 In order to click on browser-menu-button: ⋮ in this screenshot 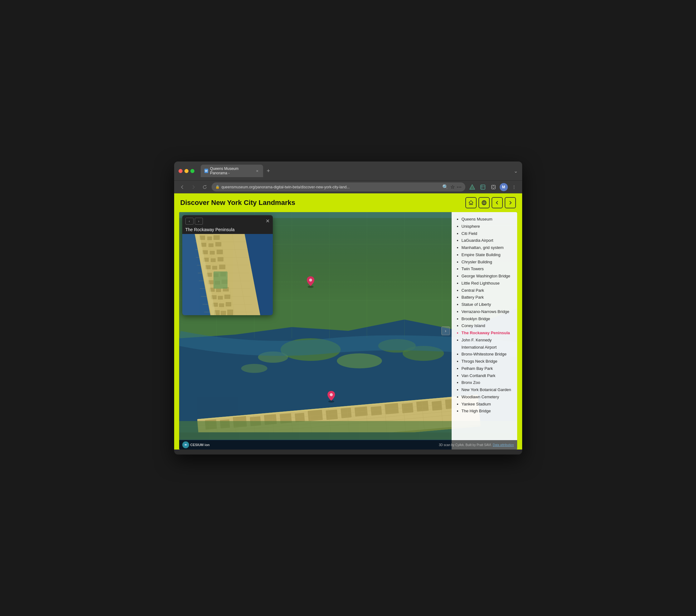, I will do `click(514, 187)`.